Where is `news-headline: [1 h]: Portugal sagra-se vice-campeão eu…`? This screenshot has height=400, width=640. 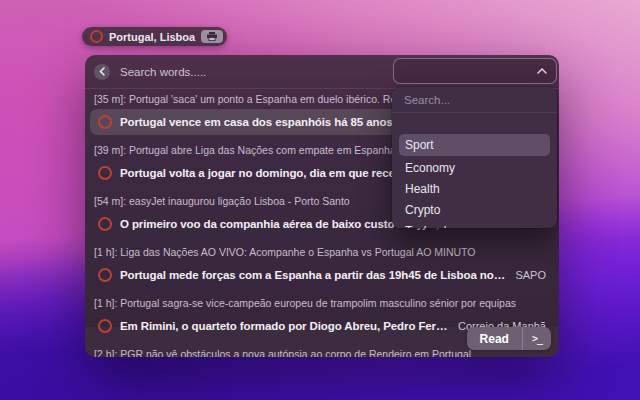 news-headline: [1 h]: Portugal sagra-se vice-campeão eu… is located at coordinates (322, 304).